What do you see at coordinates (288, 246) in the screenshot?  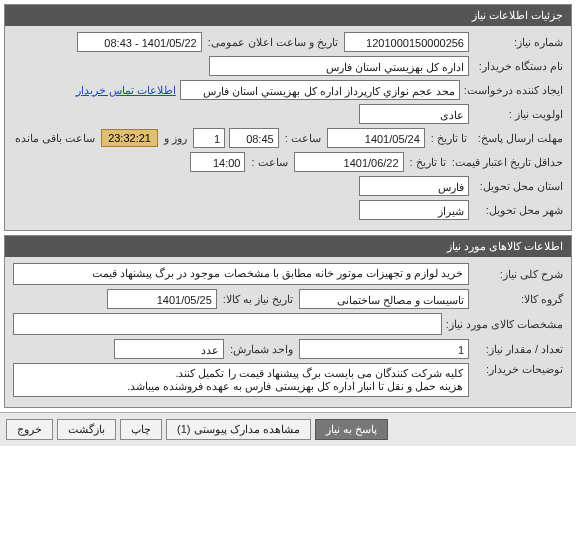 I see `goods-info-header: اطلاعات کالاهای مورد نیاز` at bounding box center [288, 246].